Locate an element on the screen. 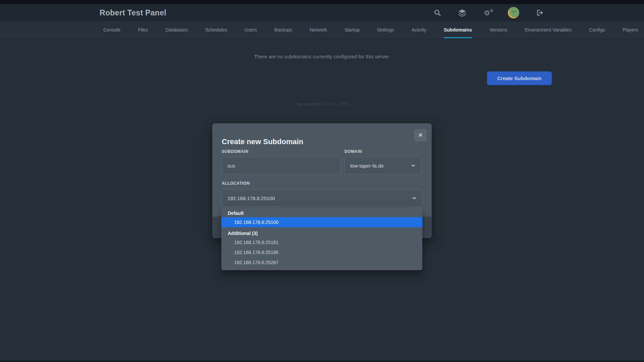  layers-icon is located at coordinates (462, 13).